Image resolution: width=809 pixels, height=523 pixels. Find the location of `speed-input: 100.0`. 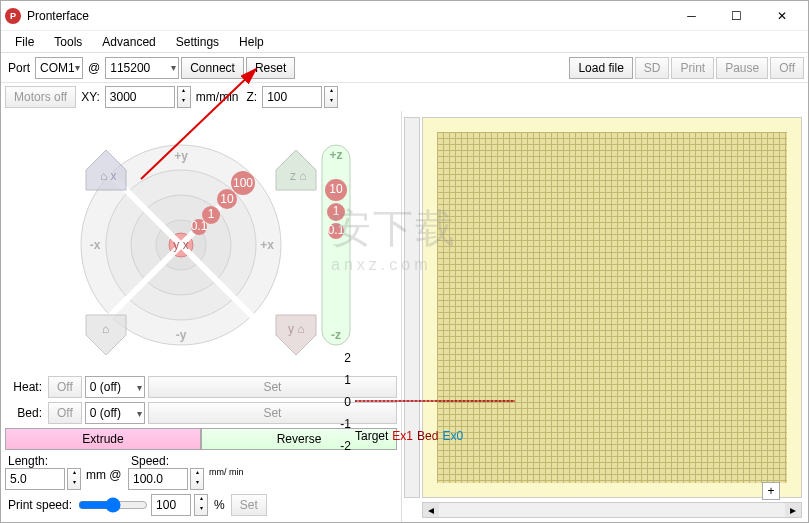

speed-input: 100.0 is located at coordinates (158, 479).